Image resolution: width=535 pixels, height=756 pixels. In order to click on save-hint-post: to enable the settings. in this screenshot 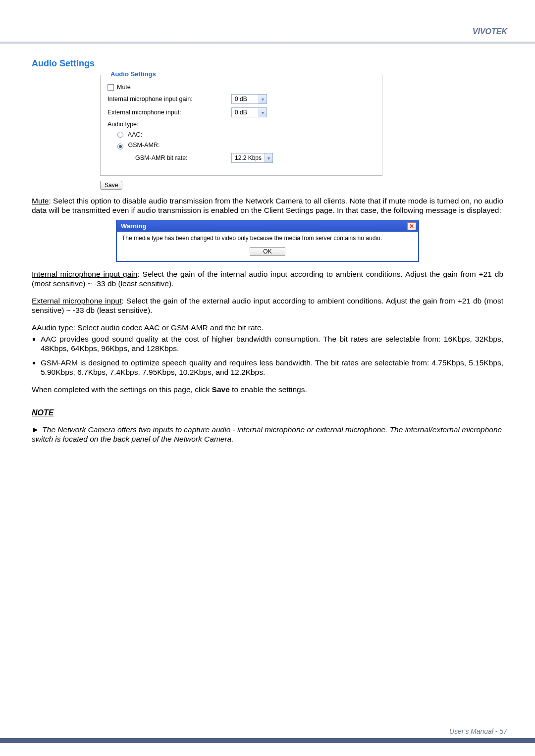, I will do `click(268, 389)`.